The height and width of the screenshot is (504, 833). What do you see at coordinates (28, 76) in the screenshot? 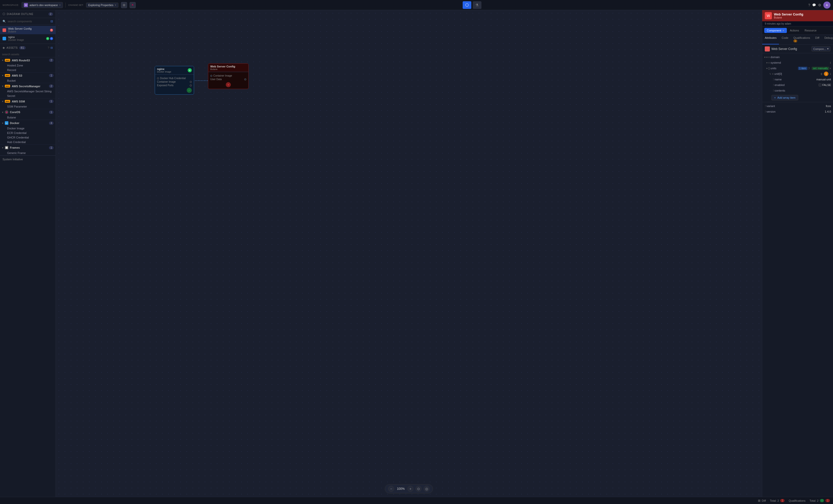
I see `asset-category-s3-header: ▾ aws AWS S3 1` at bounding box center [28, 76].